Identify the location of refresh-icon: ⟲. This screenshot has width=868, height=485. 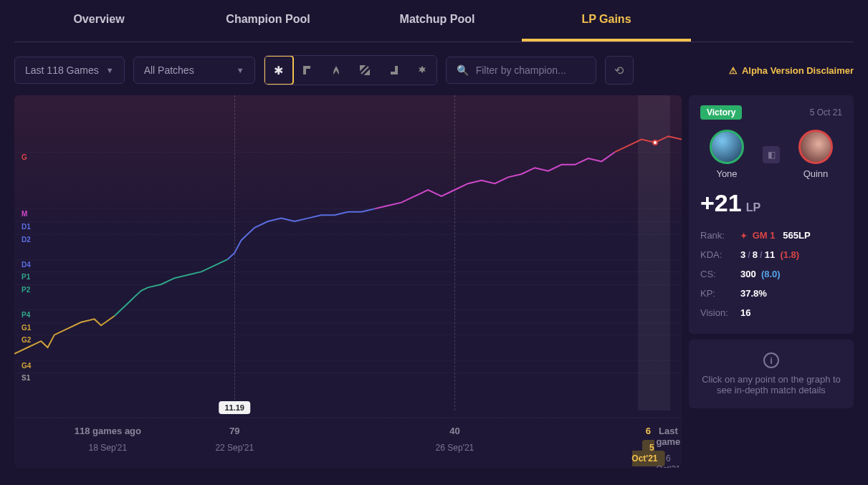
(619, 70).